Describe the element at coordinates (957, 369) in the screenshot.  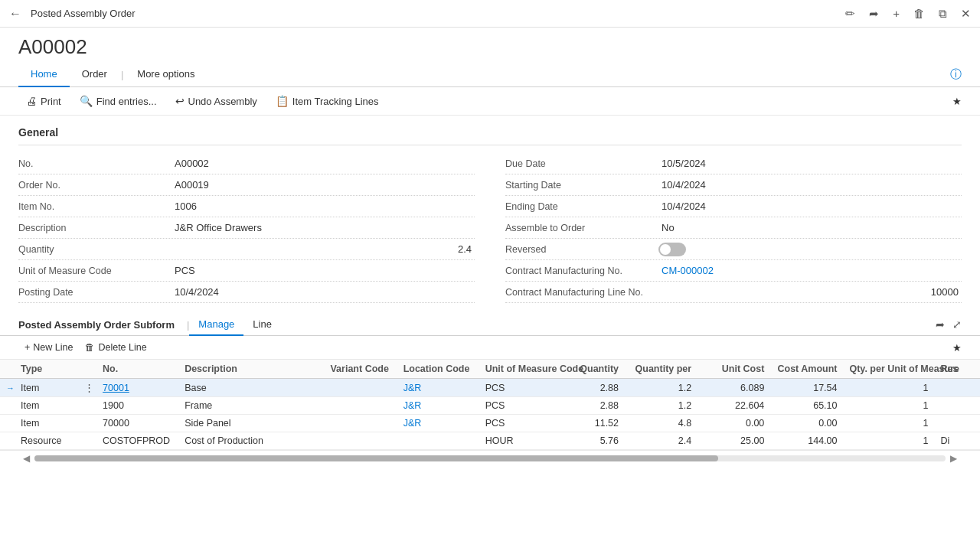
I see `th-res: Res` at that location.